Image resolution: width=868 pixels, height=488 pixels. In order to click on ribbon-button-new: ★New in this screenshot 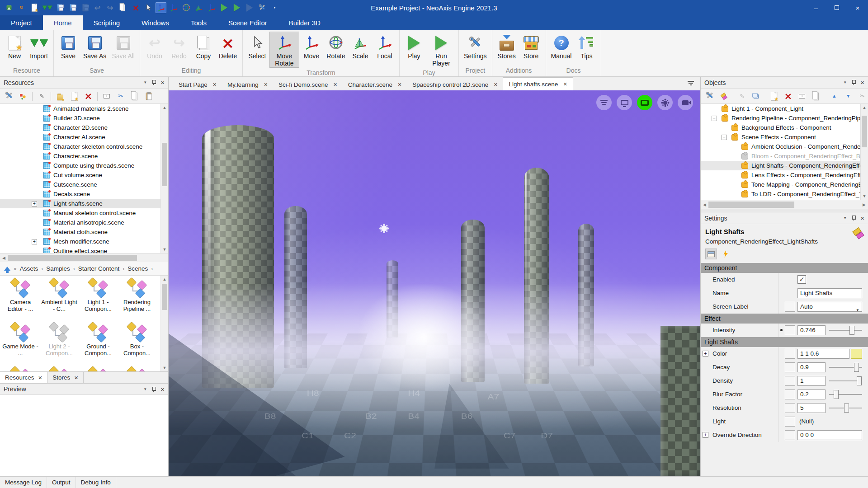, I will do `click(14, 46)`.